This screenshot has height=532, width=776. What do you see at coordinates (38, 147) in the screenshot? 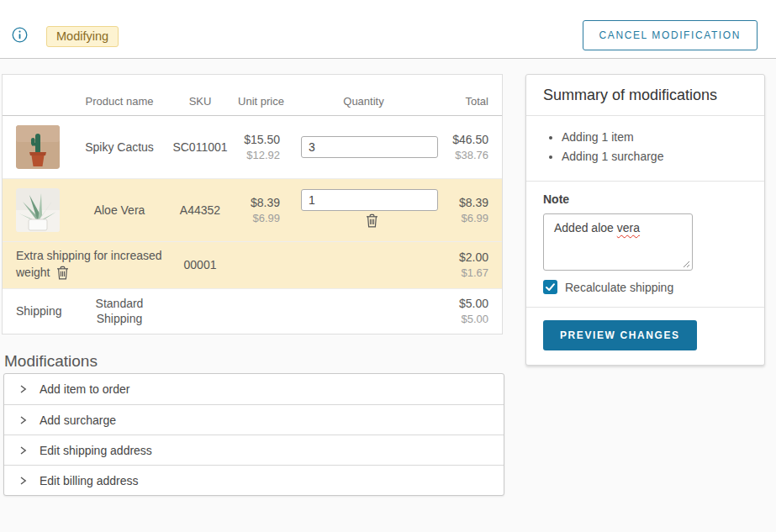
I see `spiky-cactus-photo` at bounding box center [38, 147].